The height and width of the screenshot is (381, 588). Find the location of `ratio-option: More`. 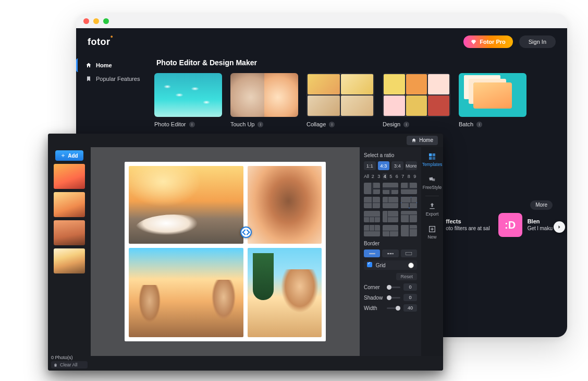

ratio-option: More is located at coordinates (412, 166).